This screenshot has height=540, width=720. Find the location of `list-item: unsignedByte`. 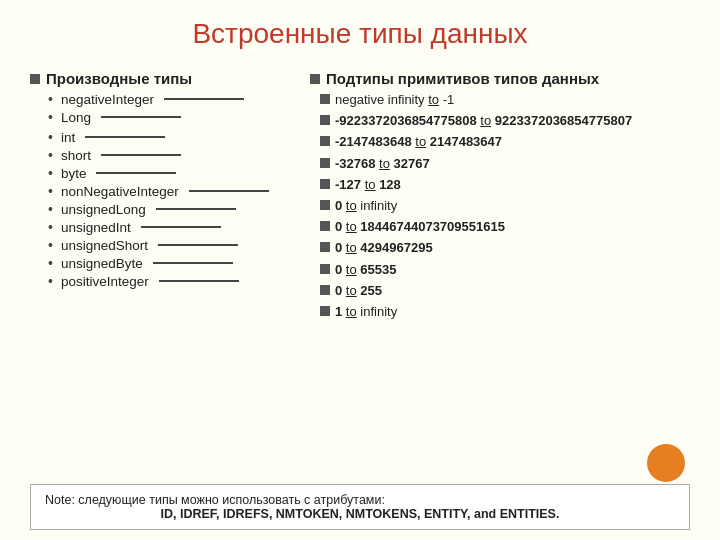

list-item: unsignedByte is located at coordinates (169, 263).